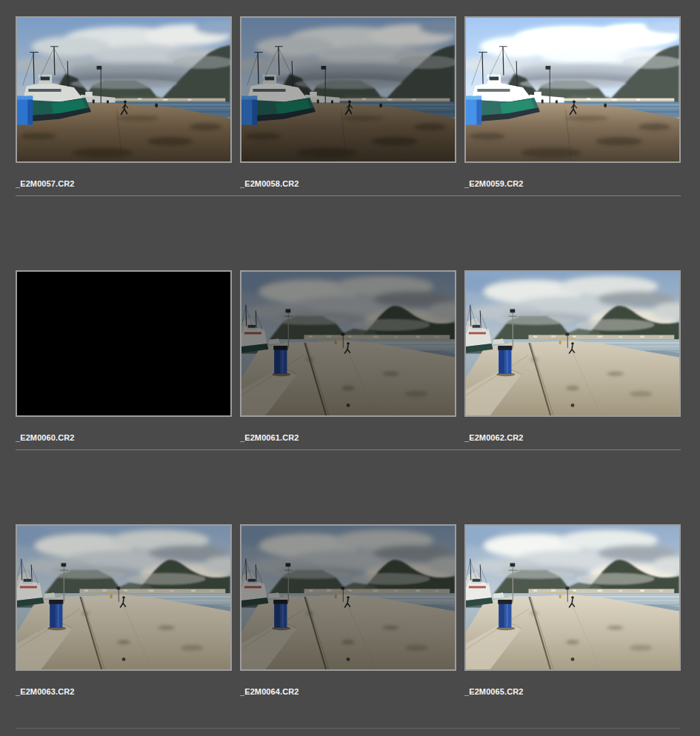 This screenshot has height=736, width=700. What do you see at coordinates (124, 356) in the screenshot?
I see `photo-cell: _E2M0060.CR2` at bounding box center [124, 356].